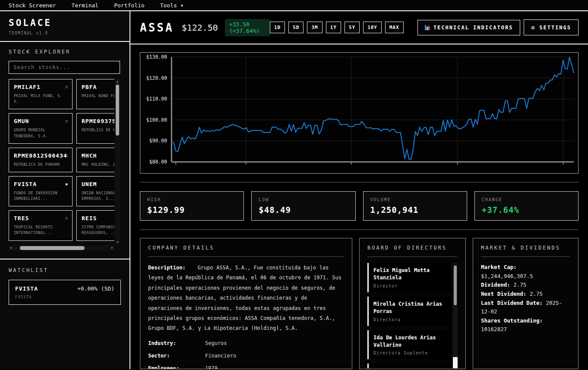 Image resolution: width=588 pixels, height=370 pixels. What do you see at coordinates (65, 292) in the screenshot?
I see `watchlist-item: FVISTA +0.00% (5D) FVISTA` at bounding box center [65, 292].